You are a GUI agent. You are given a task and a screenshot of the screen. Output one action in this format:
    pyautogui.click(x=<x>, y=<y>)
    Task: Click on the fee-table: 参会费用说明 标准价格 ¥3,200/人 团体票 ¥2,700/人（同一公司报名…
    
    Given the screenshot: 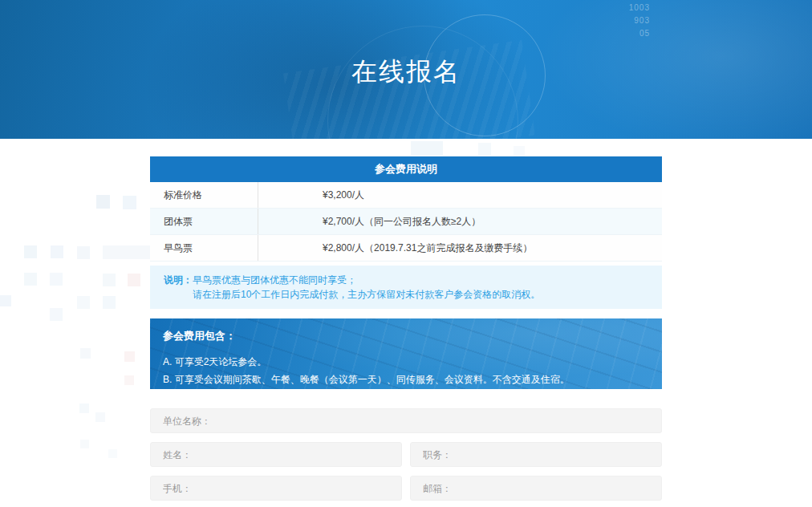 What is the action you would take?
    pyautogui.click(x=406, y=209)
    